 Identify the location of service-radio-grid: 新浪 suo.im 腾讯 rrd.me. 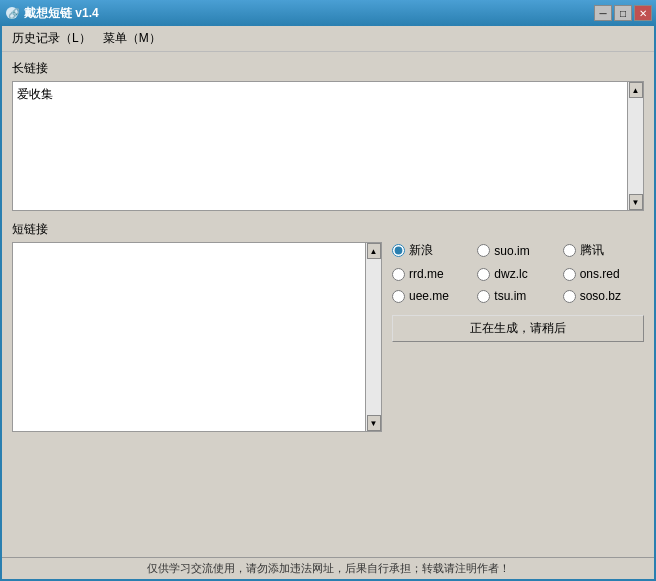
(518, 272).